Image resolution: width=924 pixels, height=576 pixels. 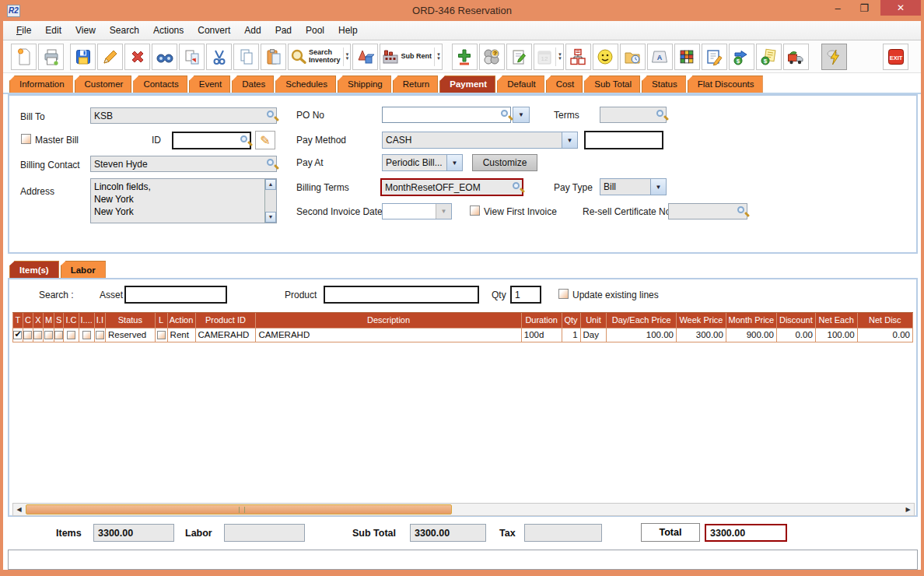 What do you see at coordinates (51, 57) in the screenshot?
I see `print-button` at bounding box center [51, 57].